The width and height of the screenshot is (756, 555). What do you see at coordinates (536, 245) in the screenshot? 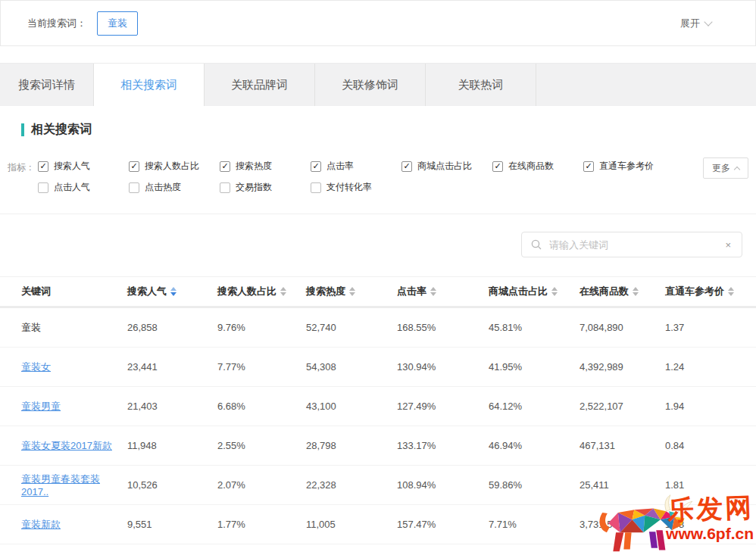
I see `search-icon` at bounding box center [536, 245].